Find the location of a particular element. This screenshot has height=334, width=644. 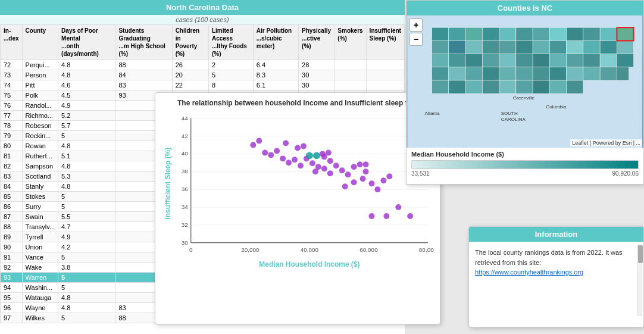

table-cell: Tyrrell is located at coordinates (40, 237).